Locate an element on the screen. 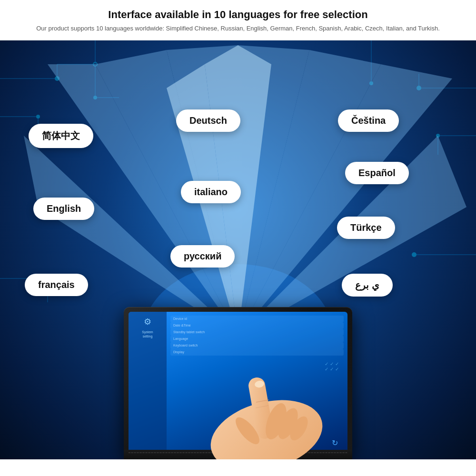 Image resolution: width=476 pixels, height=476 pixels. lang-pill-german: Deutsch is located at coordinates (208, 121).